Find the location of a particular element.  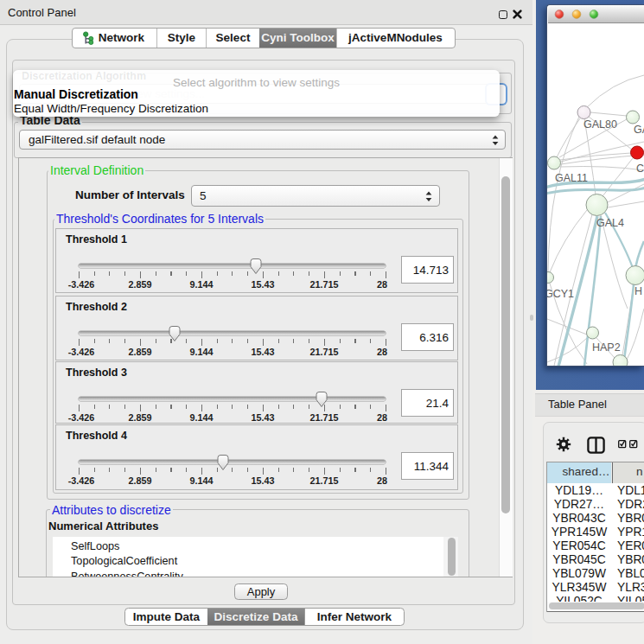

svg-text: GAL80 is located at coordinates (600, 124).